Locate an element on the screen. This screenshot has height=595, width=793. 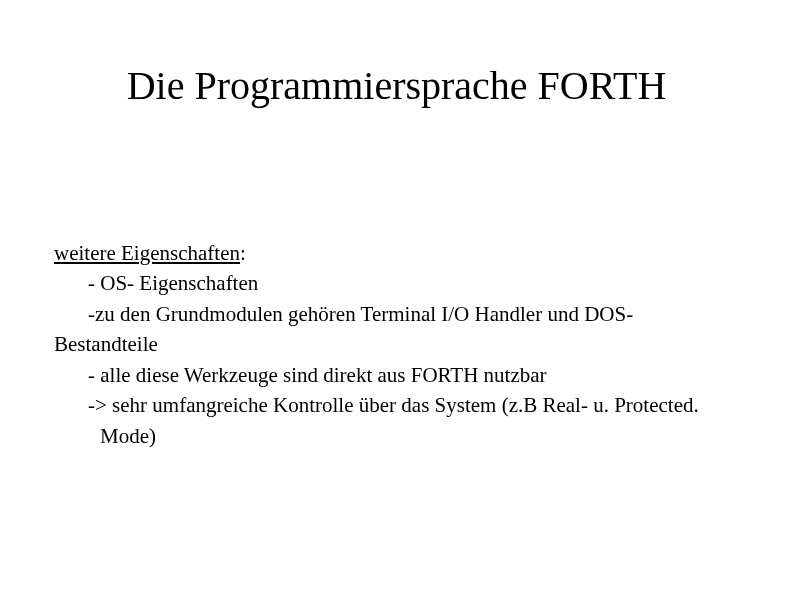
bullet-os-eigenschaften: - OS- Eigenschaften is located at coordinates (404, 283).